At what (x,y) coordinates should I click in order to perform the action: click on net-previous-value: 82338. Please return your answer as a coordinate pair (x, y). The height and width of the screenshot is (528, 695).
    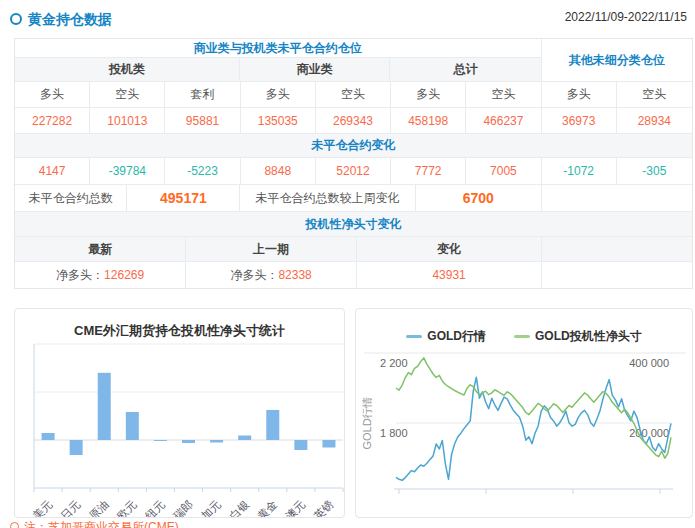
    Looking at the image, I should click on (294, 275).